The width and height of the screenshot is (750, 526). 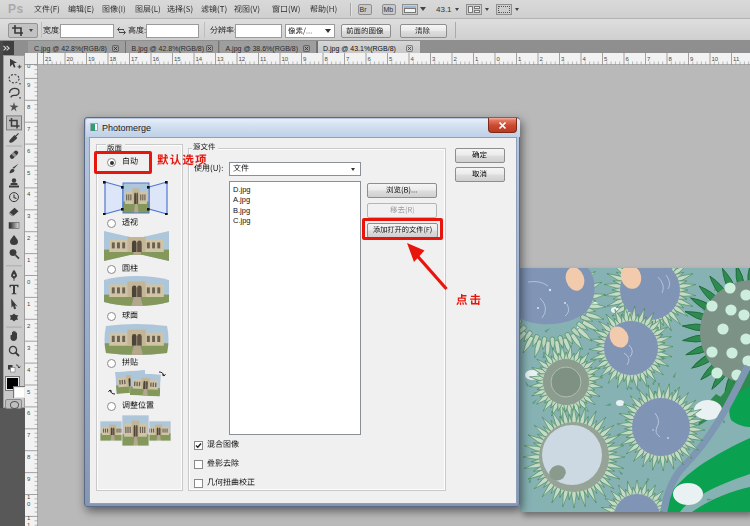 What do you see at coordinates (92, 59) in the screenshot?
I see `svg-text: 19` at bounding box center [92, 59].